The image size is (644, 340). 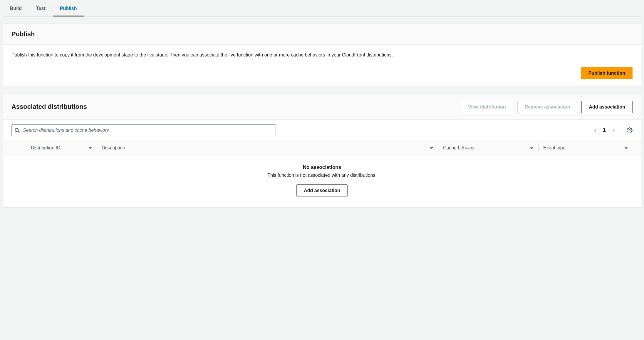 I want to click on gear-icon, so click(x=630, y=130).